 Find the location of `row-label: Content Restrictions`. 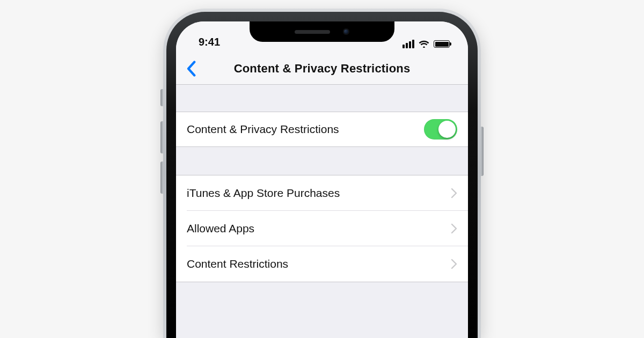

row-label: Content Restrictions is located at coordinates (319, 264).